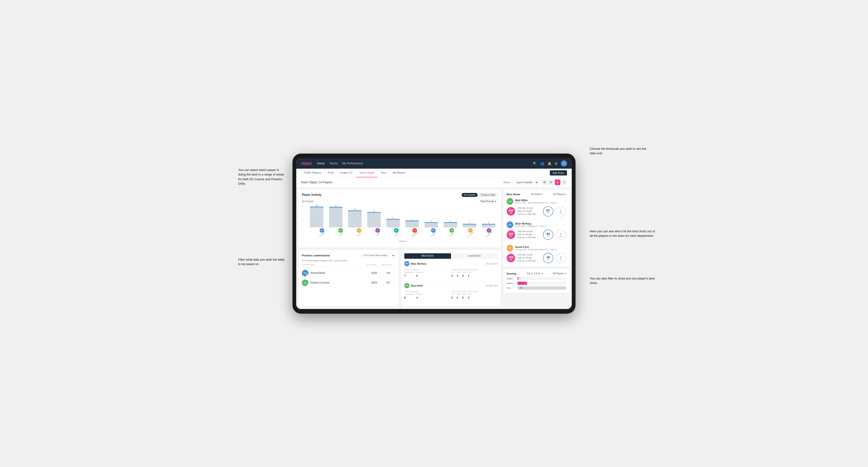  I want to click on sub-tab-team-clippd: Team Clippd, so click(367, 173).